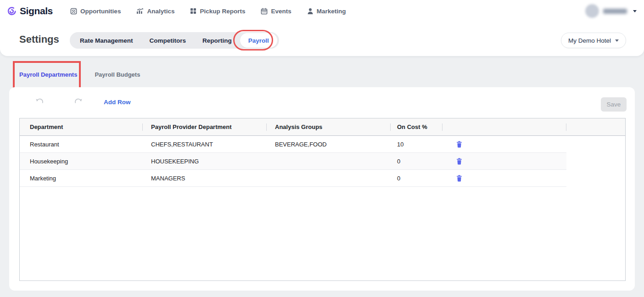  What do you see at coordinates (78, 101) in the screenshot?
I see `redo-icon` at bounding box center [78, 101].